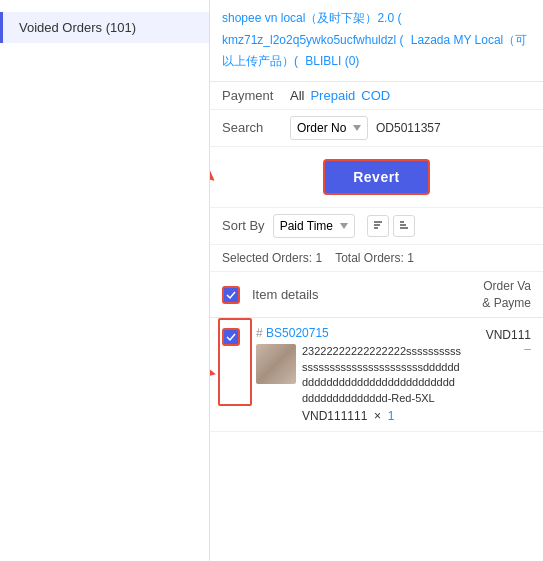  What do you see at coordinates (244, 226) in the screenshot?
I see `sort-label: Sort By` at bounding box center [244, 226].